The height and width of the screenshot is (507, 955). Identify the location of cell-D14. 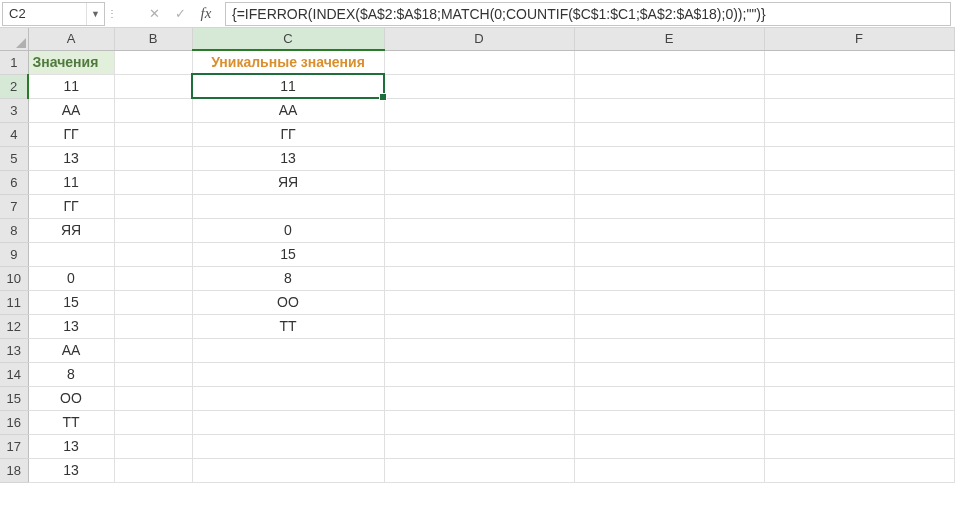
(479, 374).